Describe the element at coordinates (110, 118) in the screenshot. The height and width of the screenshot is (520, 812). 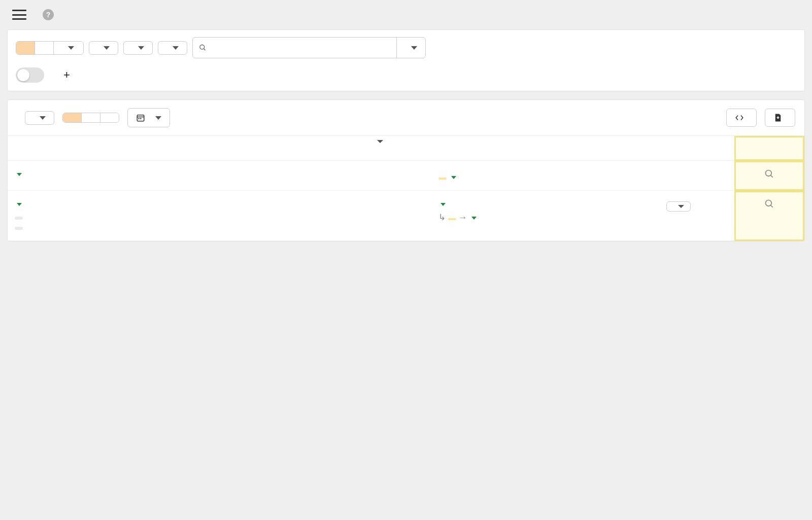
I see `state-lost` at that location.